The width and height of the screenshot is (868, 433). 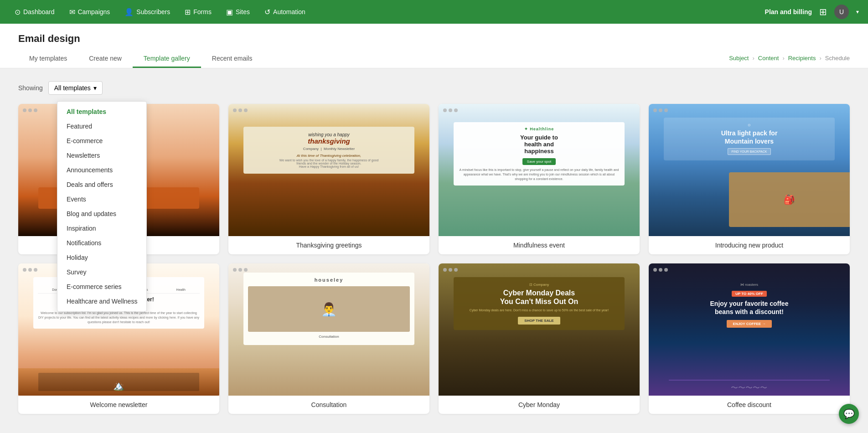 What do you see at coordinates (539, 330) in the screenshot?
I see `card-preview-cyber: ⊡ Company Cyber Monday DealsYou Can't Mi…` at bounding box center [539, 330].